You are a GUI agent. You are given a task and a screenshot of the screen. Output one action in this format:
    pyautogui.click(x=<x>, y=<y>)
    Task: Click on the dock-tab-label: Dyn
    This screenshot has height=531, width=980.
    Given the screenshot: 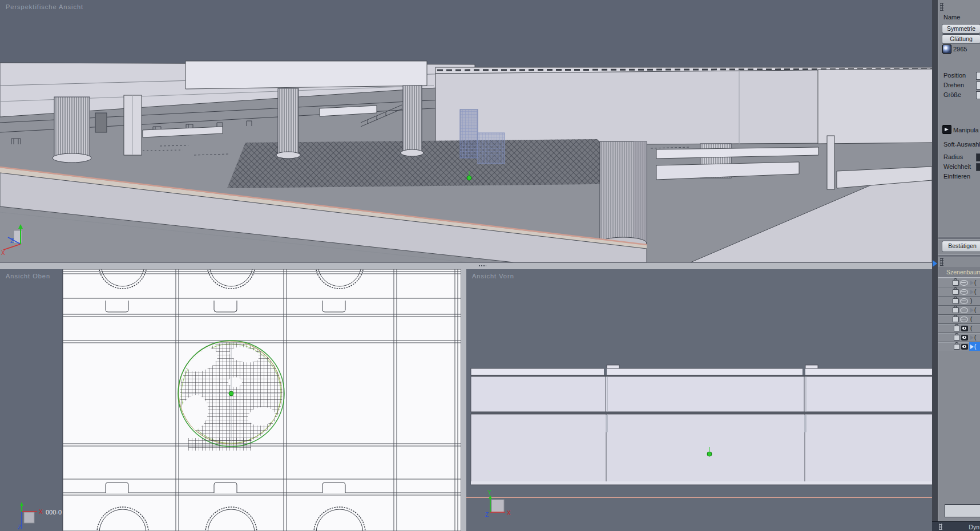 What is the action you would take?
    pyautogui.click(x=974, y=527)
    